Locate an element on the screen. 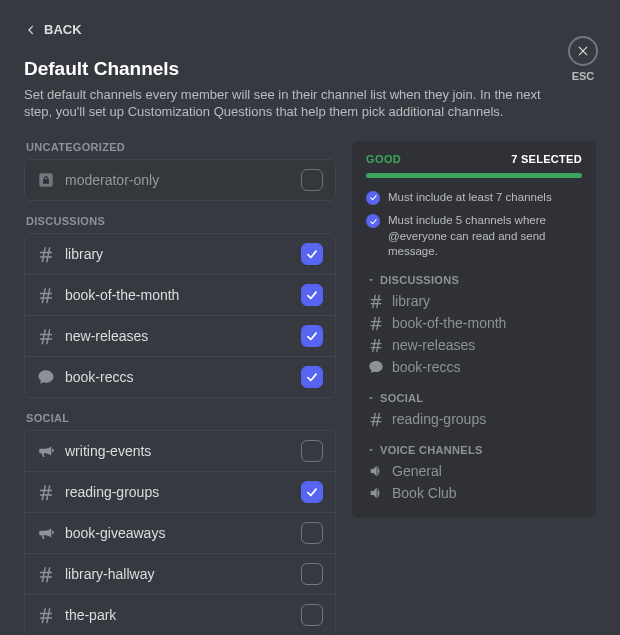 The image size is (620, 635). page-description: Set default channels every member will s… is located at coordinates (284, 104).